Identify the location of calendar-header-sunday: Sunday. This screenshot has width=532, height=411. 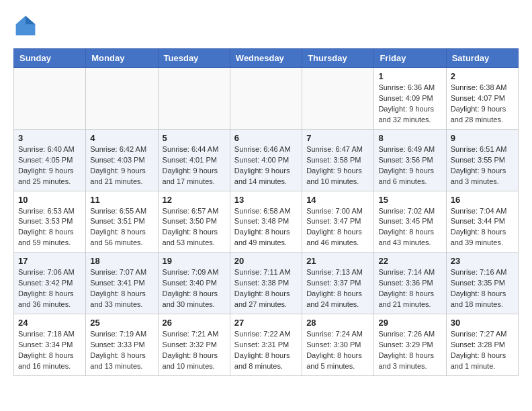
(50, 58).